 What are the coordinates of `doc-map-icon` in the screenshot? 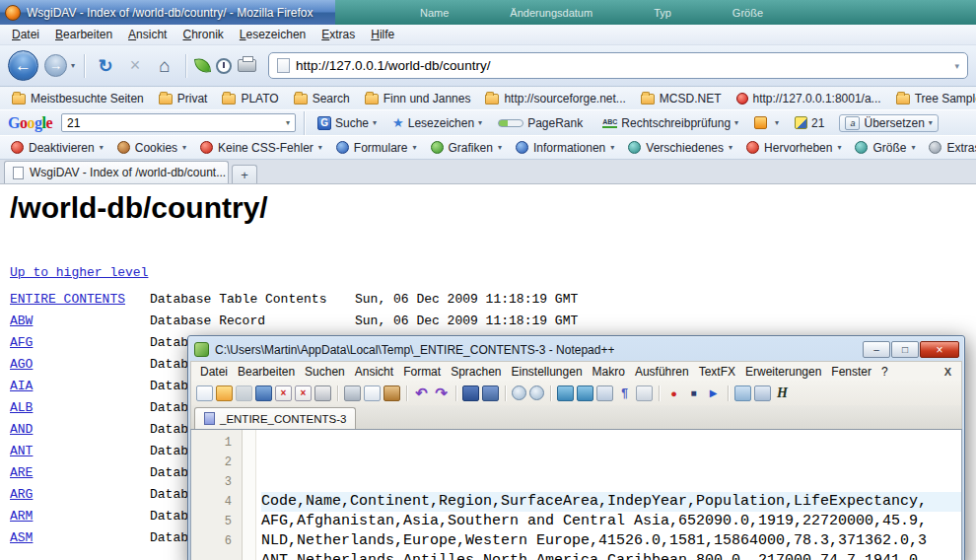 It's located at (743, 393).